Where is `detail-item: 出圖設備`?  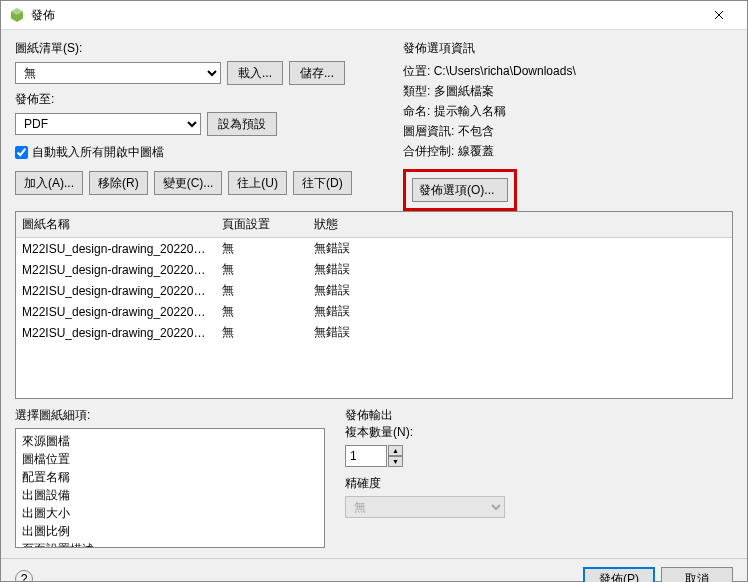
detail-item: 出圖設備 is located at coordinates (170, 496).